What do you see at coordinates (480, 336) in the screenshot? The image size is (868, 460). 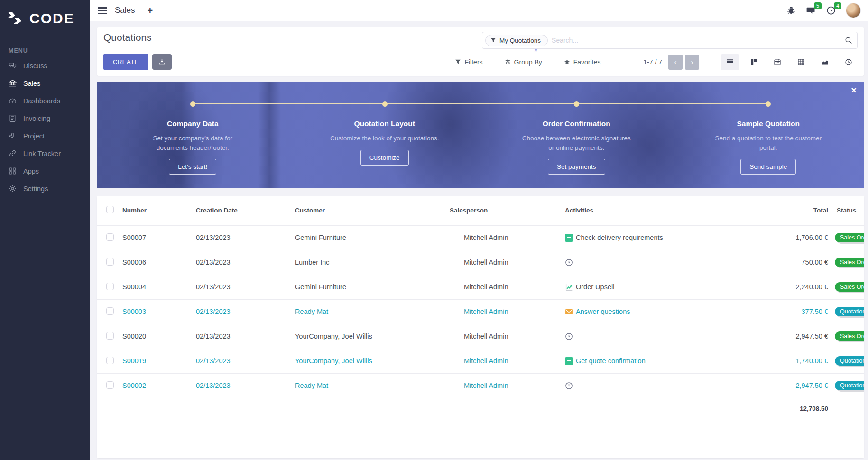 I see `quotation-row-S00020: S0002002/13/2023YourCompany, Joel Willis…` at bounding box center [480, 336].